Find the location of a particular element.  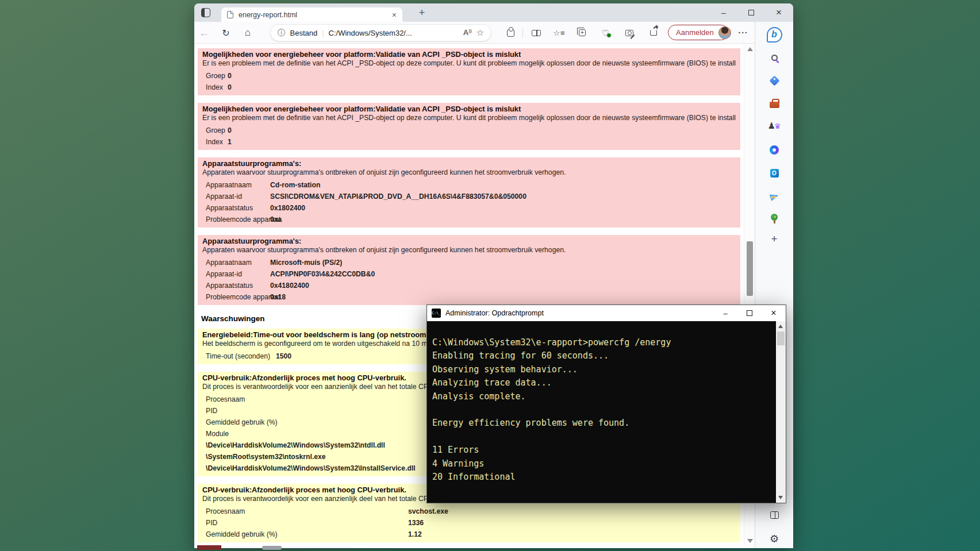

sidebar-item-outlook: O is located at coordinates (774, 173).